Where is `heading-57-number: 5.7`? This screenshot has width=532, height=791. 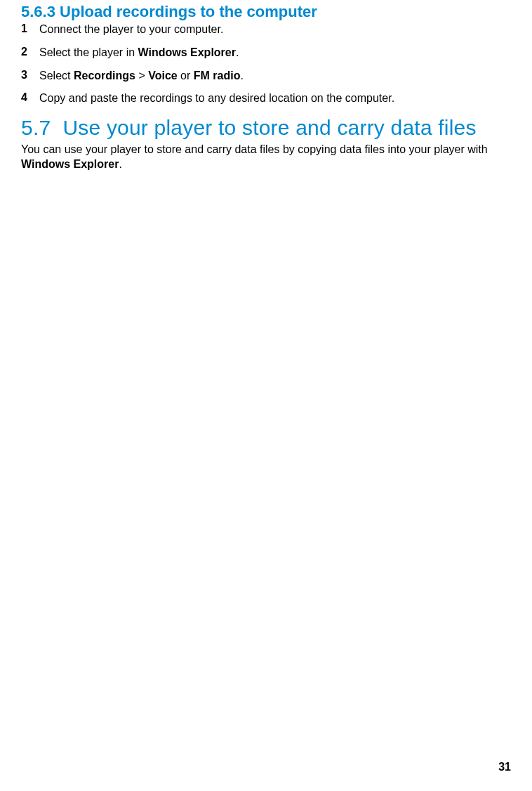 heading-57-number: 5.7 is located at coordinates (36, 128).